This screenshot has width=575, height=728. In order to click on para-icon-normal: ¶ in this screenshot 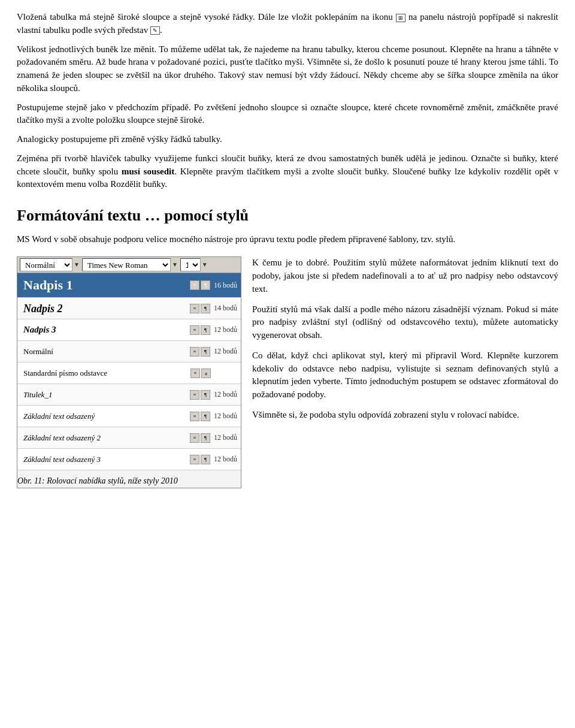, I will do `click(205, 352)`.